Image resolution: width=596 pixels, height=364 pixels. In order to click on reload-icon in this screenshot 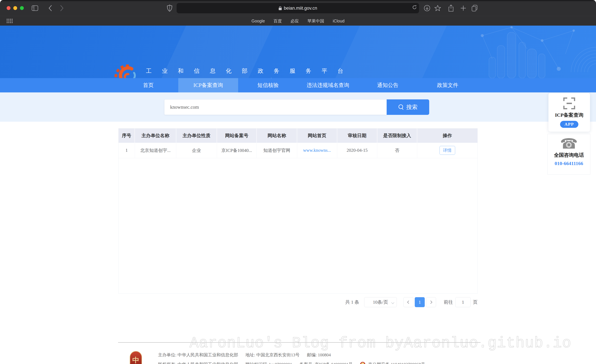, I will do `click(415, 8)`.